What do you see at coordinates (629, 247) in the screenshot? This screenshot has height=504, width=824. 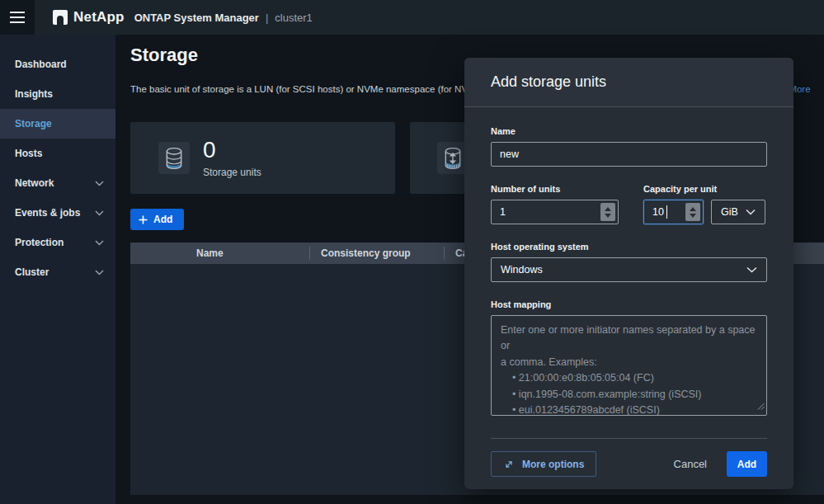 I see `host-os-label: Host operating system` at bounding box center [629, 247].